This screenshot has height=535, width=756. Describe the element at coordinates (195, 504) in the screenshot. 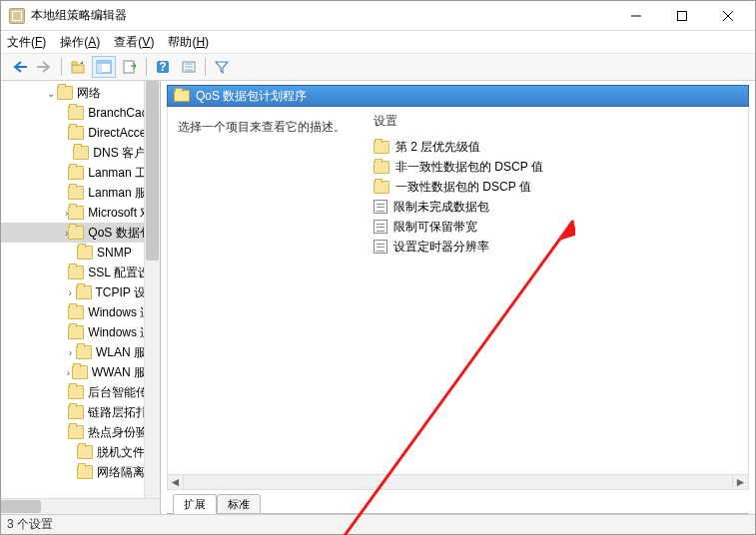

I see `tab-extended: 扩展` at that location.